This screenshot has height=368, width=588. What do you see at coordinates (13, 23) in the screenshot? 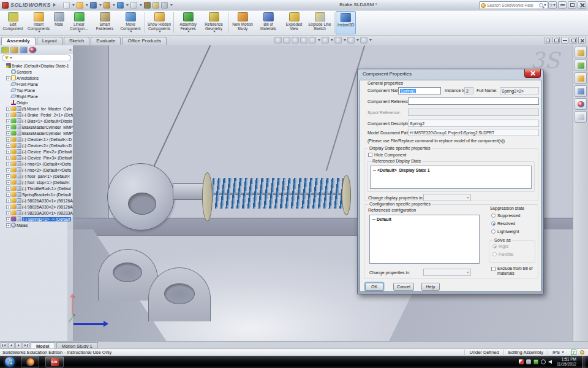
I see `edit-component-button: Edit Component` at bounding box center [13, 23].